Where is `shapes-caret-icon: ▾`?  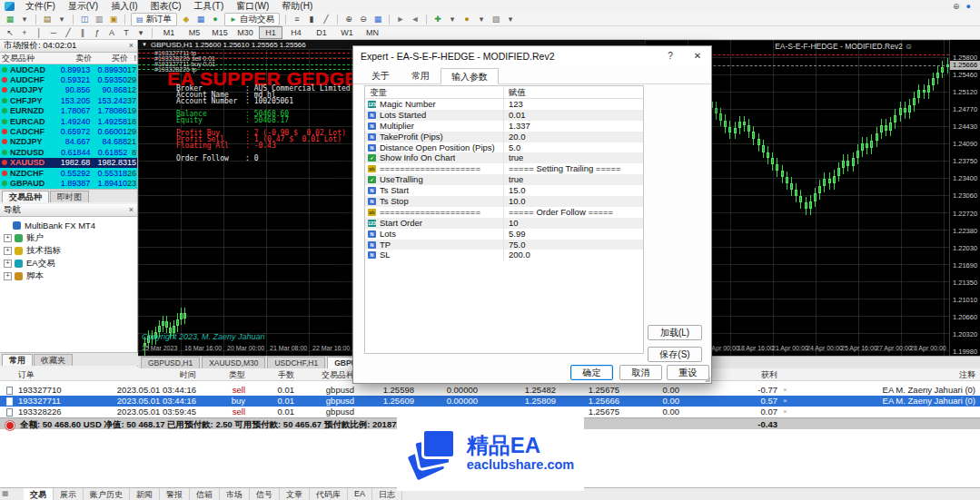
shapes-caret-icon: ▾ is located at coordinates (141, 33).